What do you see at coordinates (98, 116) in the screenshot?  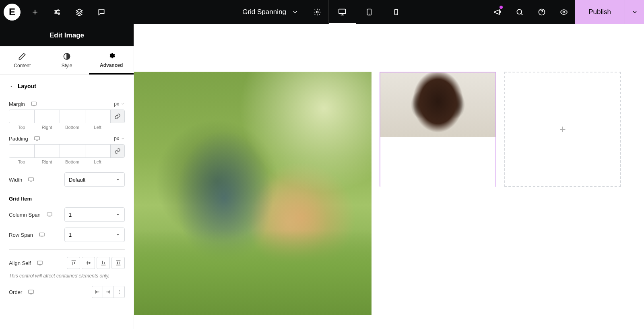 I see `margin-left-input` at bounding box center [98, 116].